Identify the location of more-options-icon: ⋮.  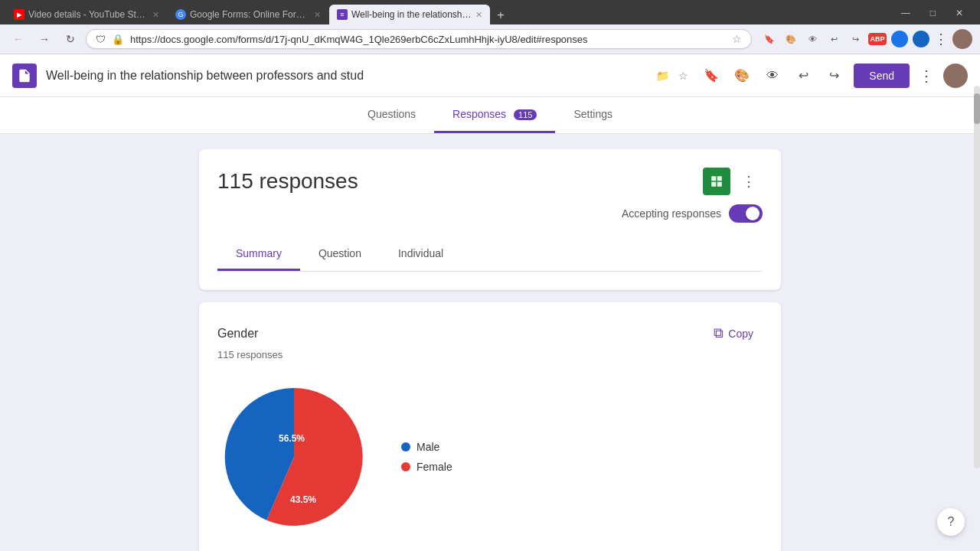
(926, 76).